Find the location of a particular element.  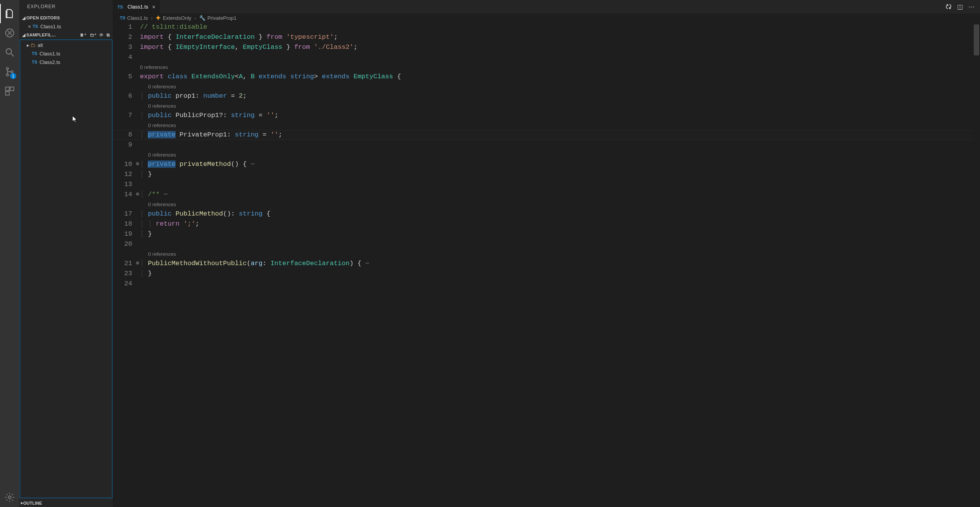

open-editor-filename: Class1.ts is located at coordinates (50, 26).